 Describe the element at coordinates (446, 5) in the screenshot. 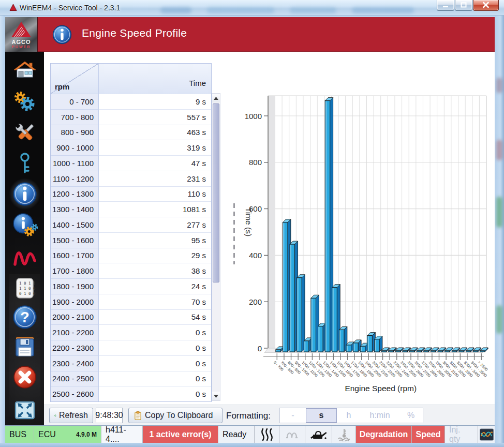

I see `minimize-button` at that location.